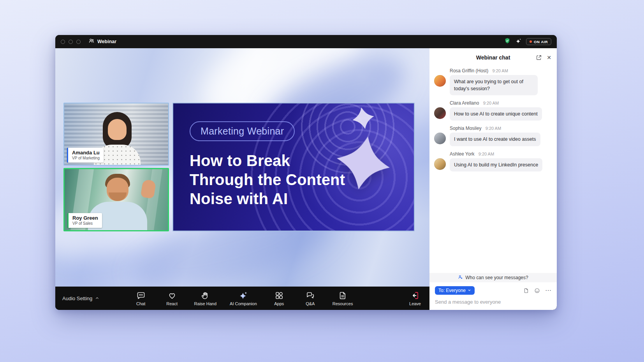 The height and width of the screenshot is (362, 644). I want to click on chat-message: Rosa Griffin (Host) 9:20 AM What are you…, so click(493, 82).